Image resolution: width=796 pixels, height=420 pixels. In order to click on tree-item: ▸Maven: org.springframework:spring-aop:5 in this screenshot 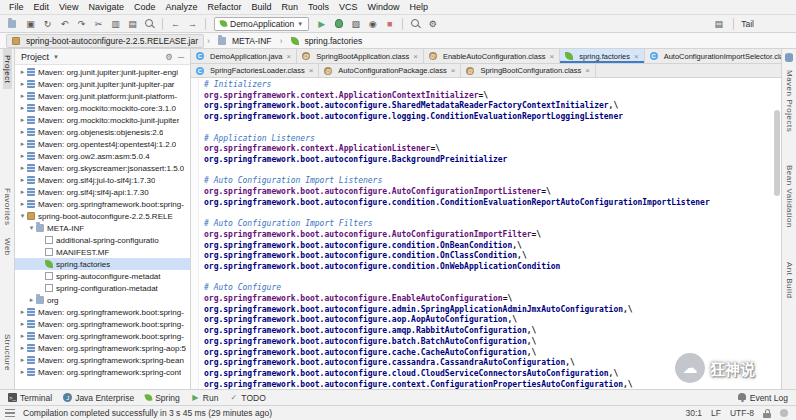, I will do `click(102, 348)`.